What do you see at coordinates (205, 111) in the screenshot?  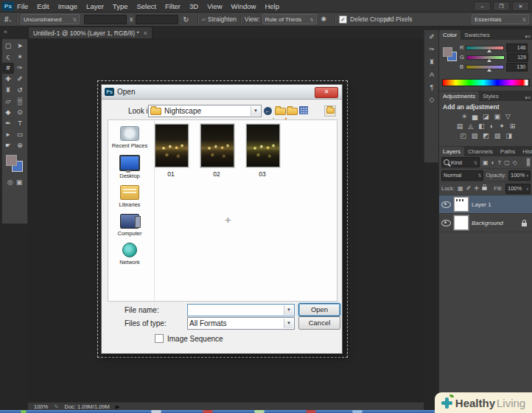 I see `look-in-dropdown: Nightscape ▼` at bounding box center [205, 111].